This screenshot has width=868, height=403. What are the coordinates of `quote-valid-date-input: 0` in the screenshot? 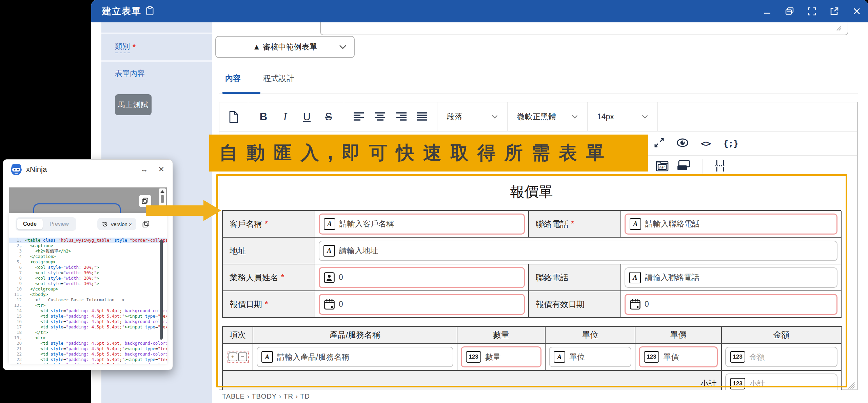 It's located at (731, 304).